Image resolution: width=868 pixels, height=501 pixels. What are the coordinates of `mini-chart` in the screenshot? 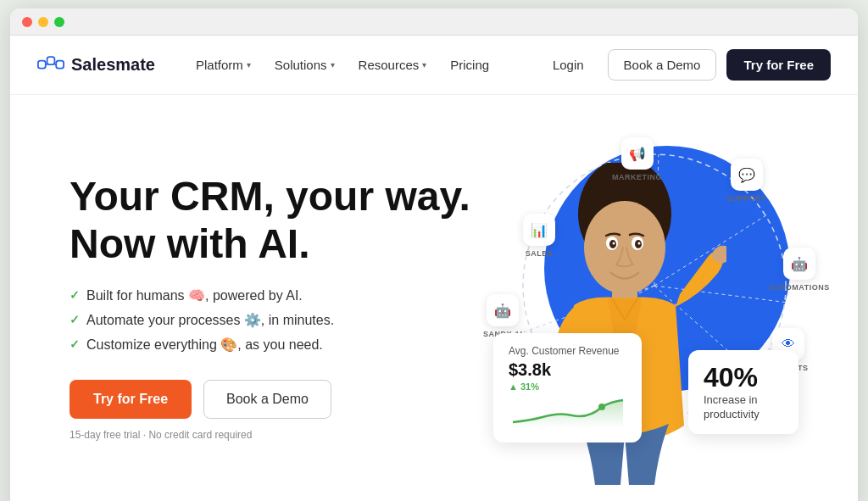 It's located at (568, 414).